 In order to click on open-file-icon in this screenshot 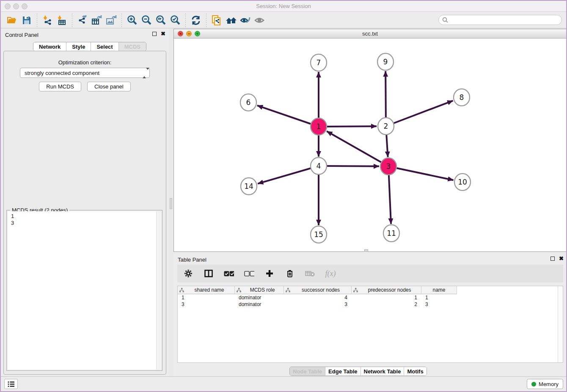, I will do `click(12, 20)`.